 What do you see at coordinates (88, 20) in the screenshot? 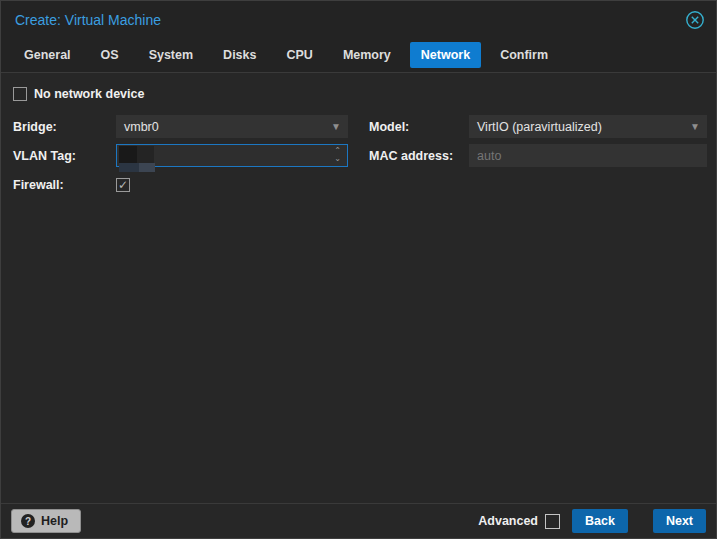
I see `dialog-title: Create: Virtual Machine` at bounding box center [88, 20].